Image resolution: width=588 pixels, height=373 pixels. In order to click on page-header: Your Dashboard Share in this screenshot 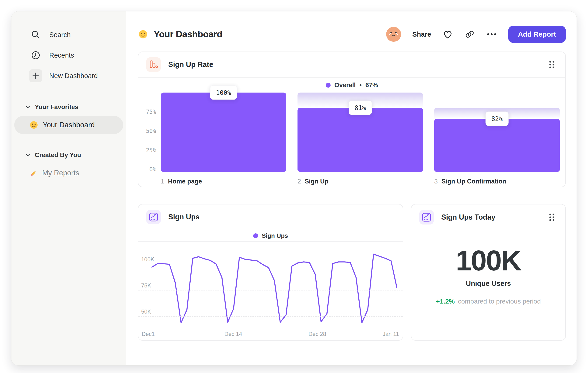, I will do `click(352, 34)`.